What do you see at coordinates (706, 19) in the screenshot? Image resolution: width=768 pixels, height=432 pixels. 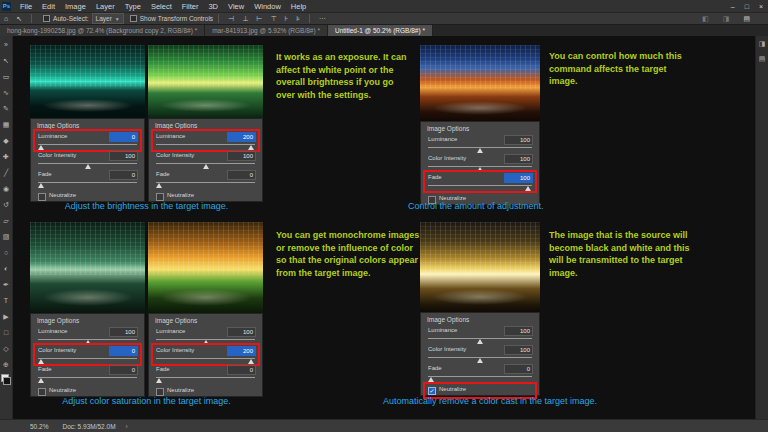 I see `3d-mode-icon: ◧` at bounding box center [706, 19].